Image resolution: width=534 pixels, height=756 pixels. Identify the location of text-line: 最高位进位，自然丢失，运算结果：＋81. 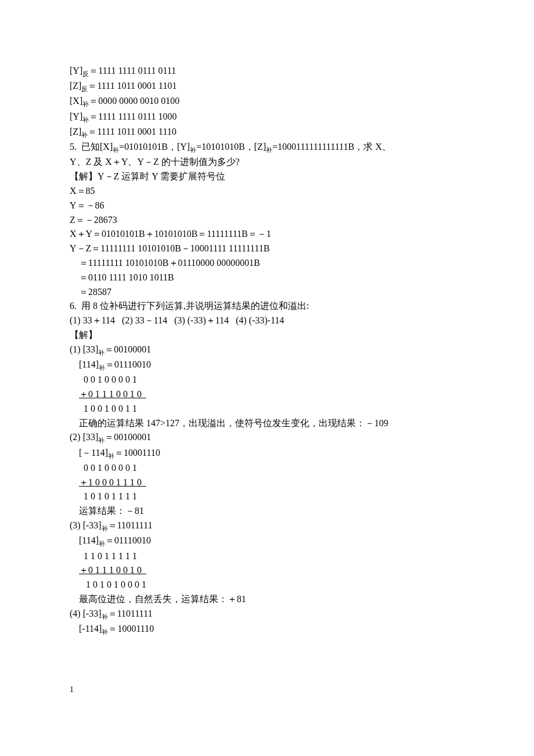
(267, 599).